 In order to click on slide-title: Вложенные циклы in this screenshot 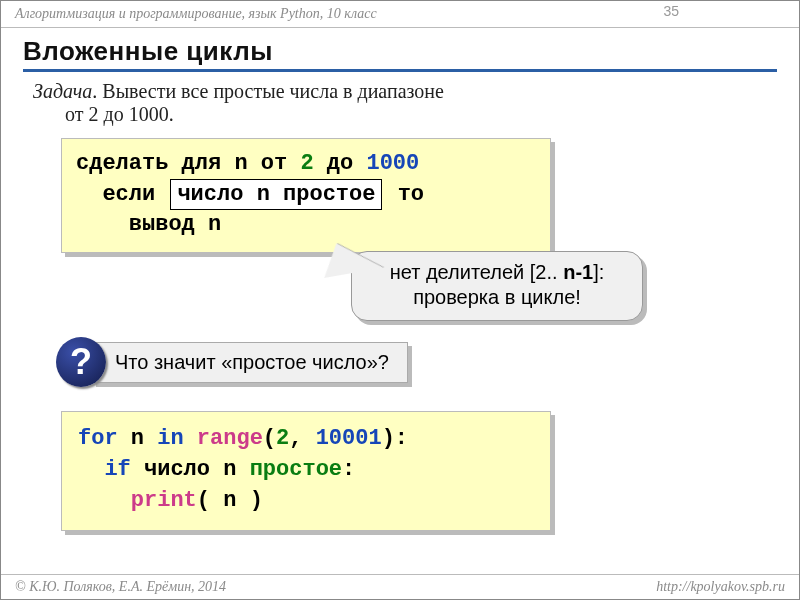, I will do `click(400, 52)`.